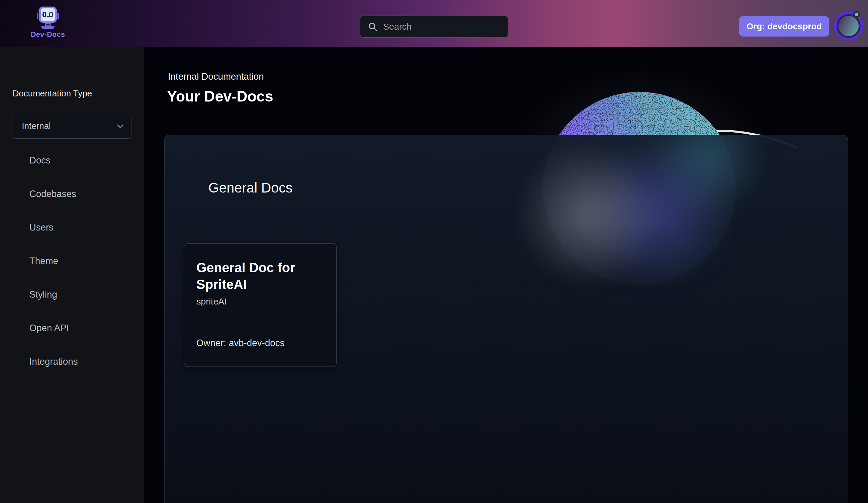 Image resolution: width=868 pixels, height=503 pixels. I want to click on app-logo: Dev-Docs, so click(48, 23).